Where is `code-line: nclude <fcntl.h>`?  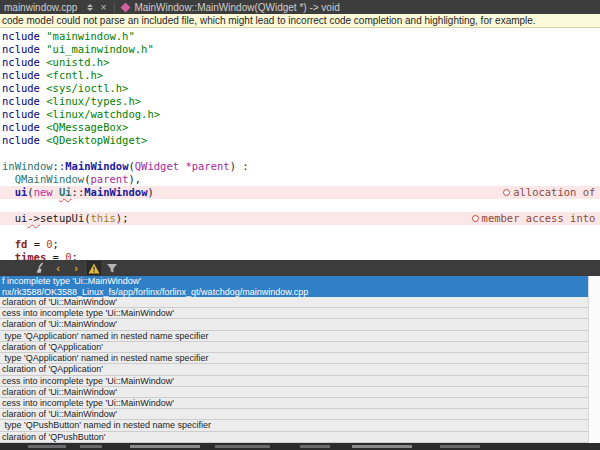 code-line: nclude <fcntl.h> is located at coordinates (300, 76).